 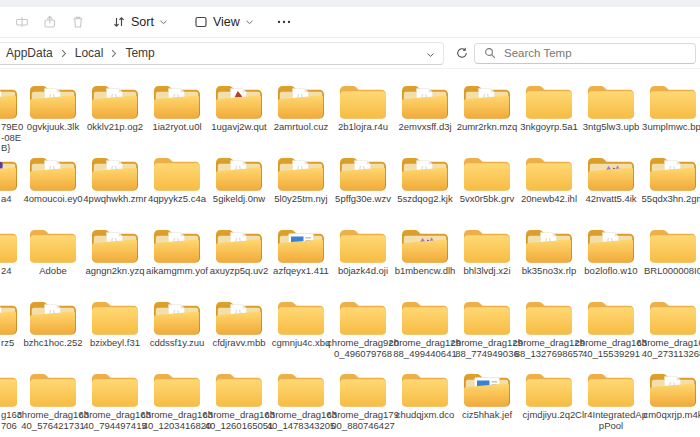 I want to click on folder-item: ( ) 4omoucoi.ey0, so click(x=53, y=191).